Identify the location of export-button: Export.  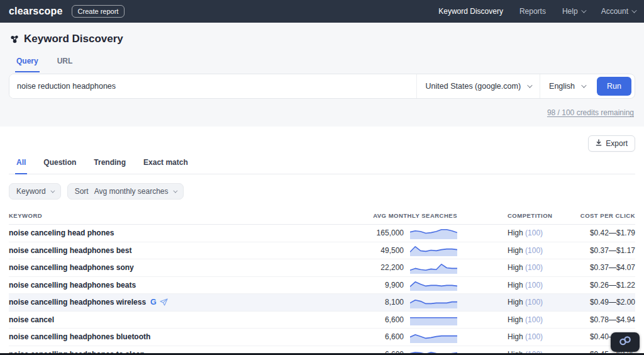
(611, 144).